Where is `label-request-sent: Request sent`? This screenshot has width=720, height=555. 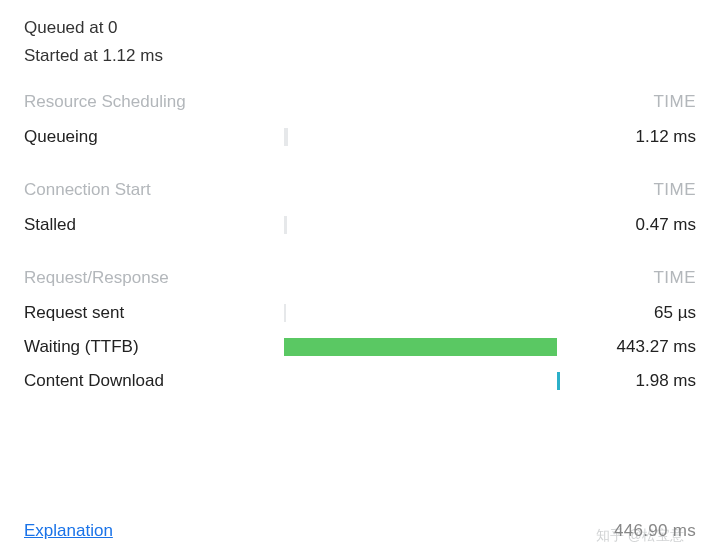
label-request-sent: Request sent is located at coordinates (154, 313).